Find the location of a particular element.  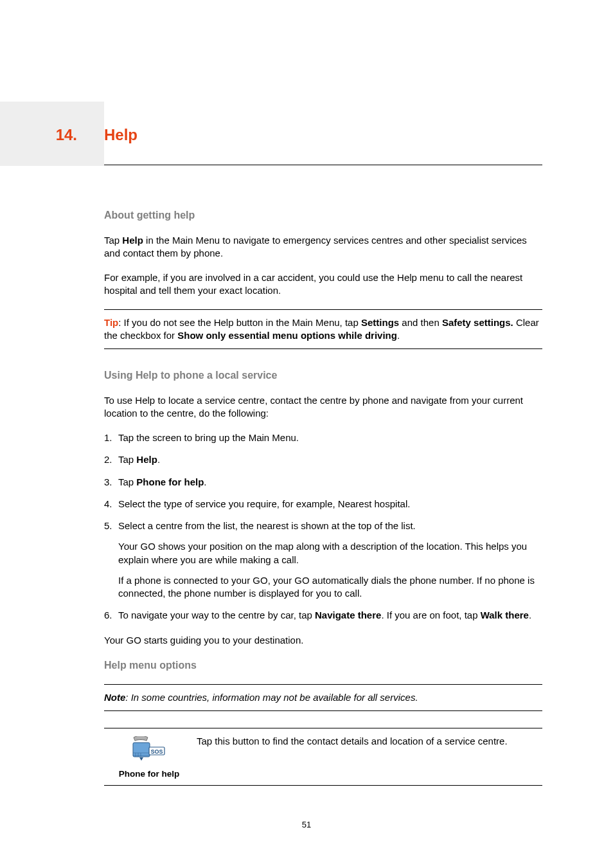

help-option-phone-for-help: SOS Phone for help Tap this button to fi… is located at coordinates (323, 757).